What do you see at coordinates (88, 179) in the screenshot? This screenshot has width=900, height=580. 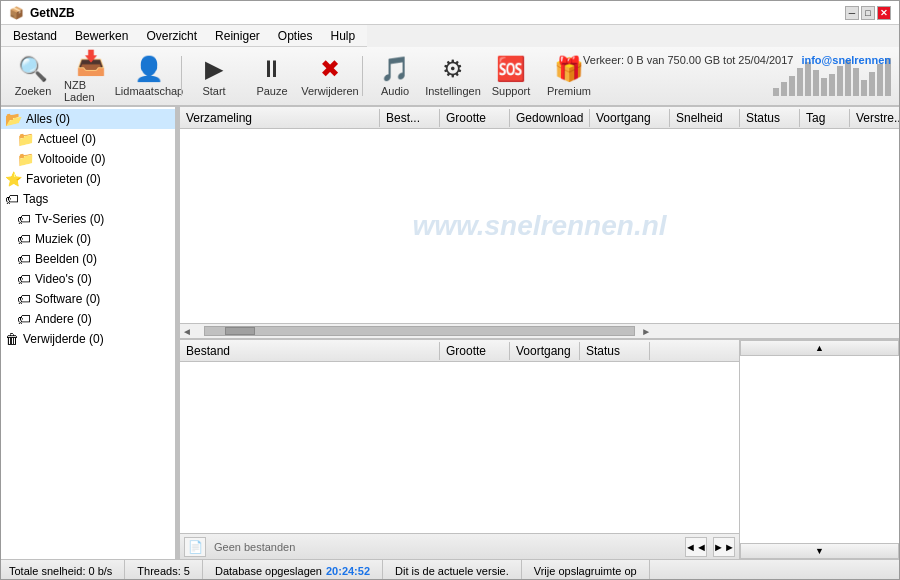 I see `sidebar-item-favorieten: ⭐ Favorieten (0)` at bounding box center [88, 179].